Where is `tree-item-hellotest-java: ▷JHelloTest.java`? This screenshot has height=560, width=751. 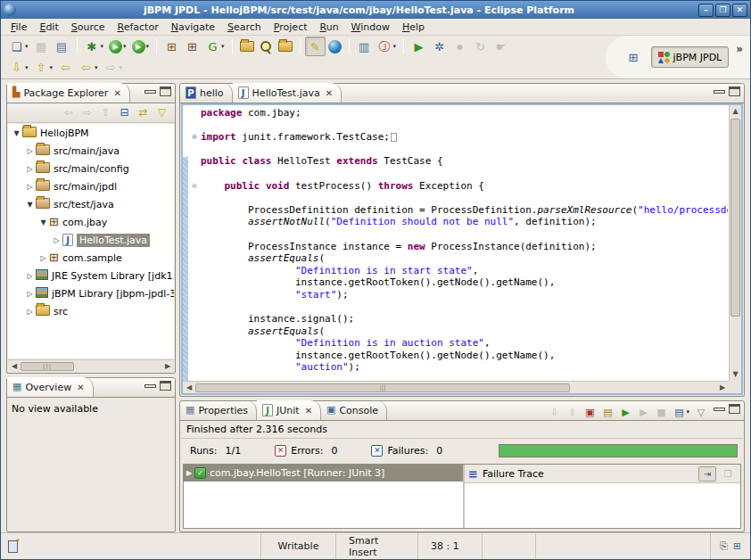 tree-item-hellotest-java: ▷JHelloTest.java is located at coordinates (91, 240).